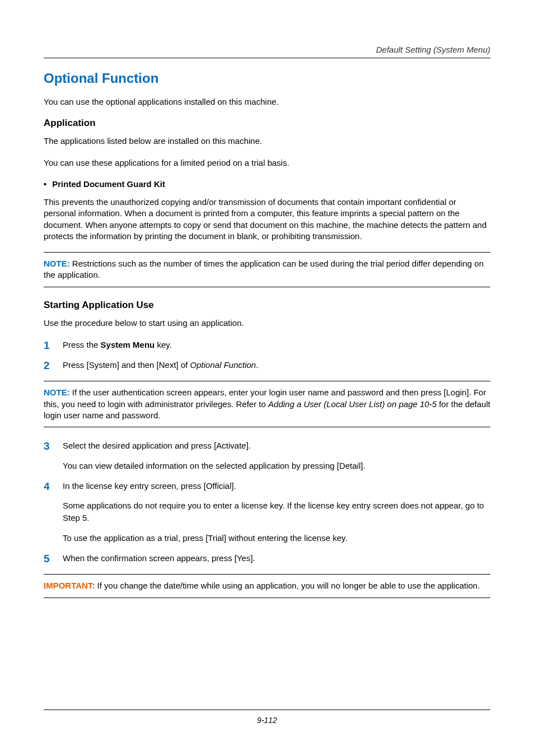 The image size is (534, 756). I want to click on step-2-text-c: ., so click(257, 365).